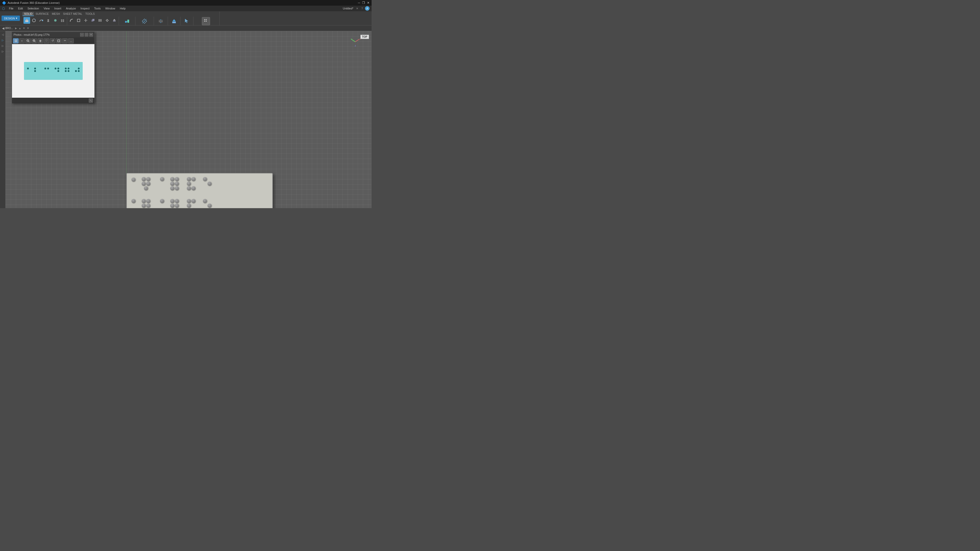 The image size is (980, 551). What do you see at coordinates (107, 21) in the screenshot?
I see `modify-move-icon` at bounding box center [107, 21].